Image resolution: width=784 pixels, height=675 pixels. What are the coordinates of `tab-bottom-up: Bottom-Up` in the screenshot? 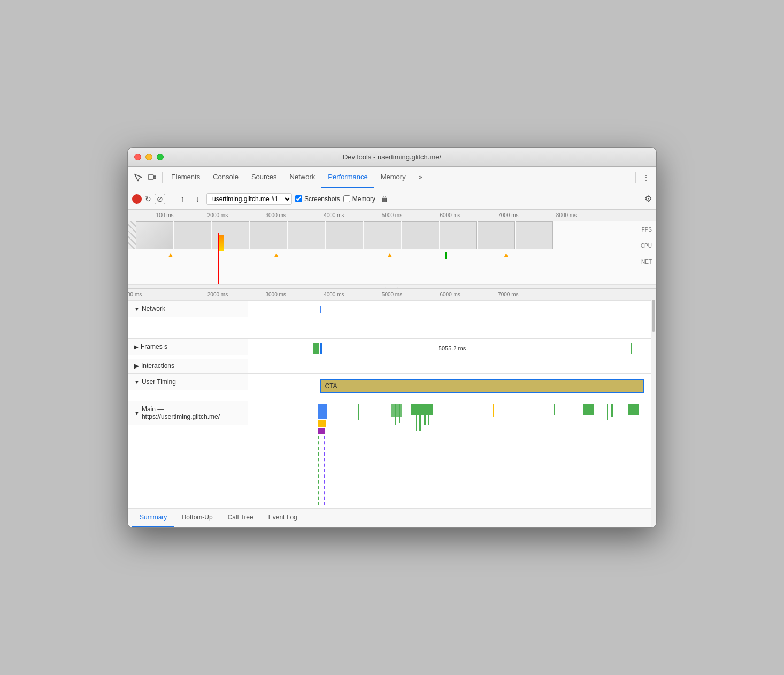 It's located at (197, 518).